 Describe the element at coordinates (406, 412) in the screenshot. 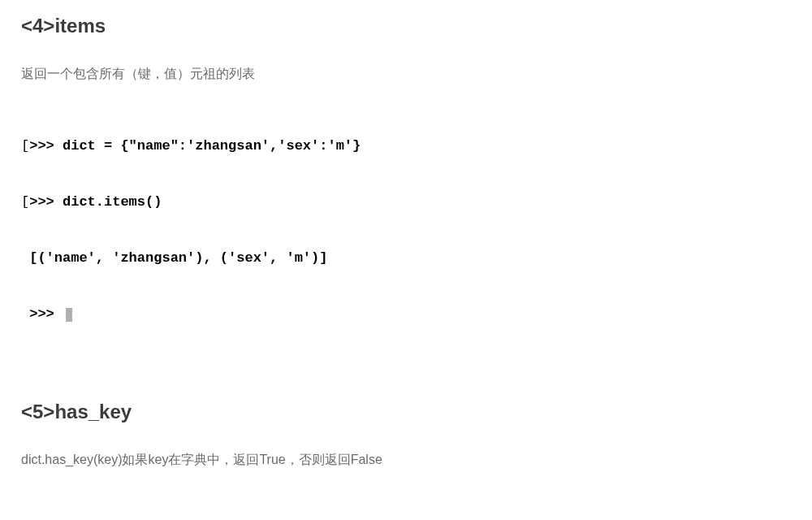

I see `heading-haskey: <5>has_key` at that location.